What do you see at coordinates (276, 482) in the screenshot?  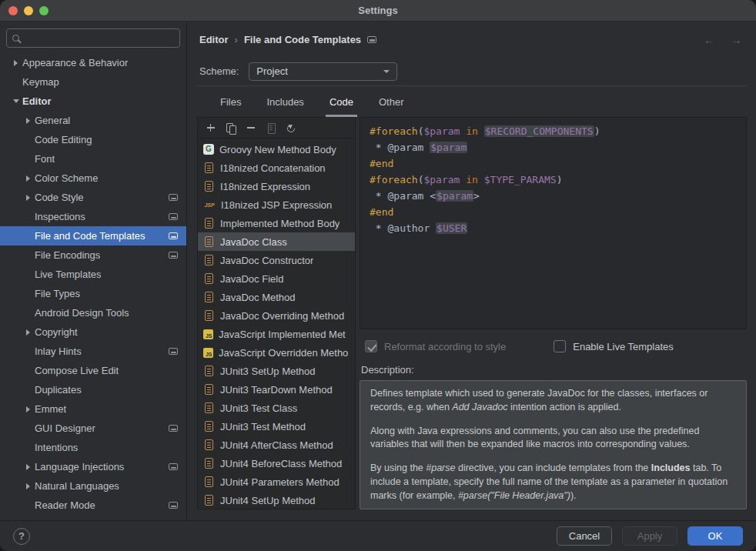 I see `template-list-item-junit4-parameters-method: JUnit4 Parameters Method` at bounding box center [276, 482].